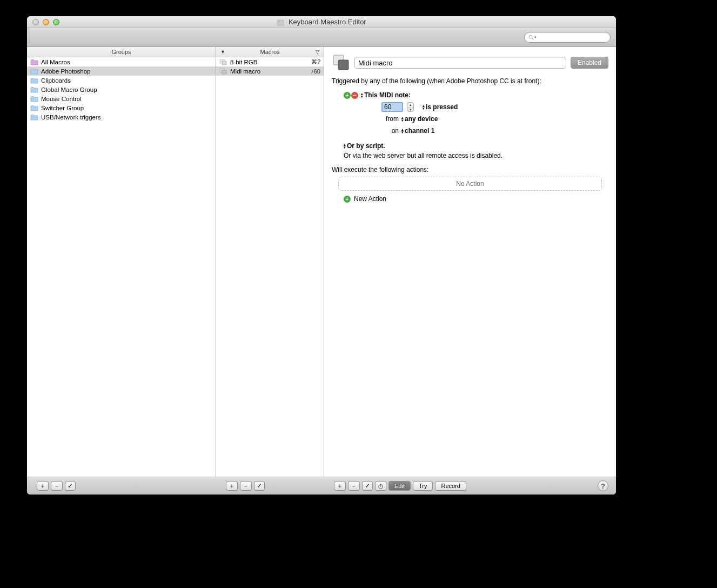  What do you see at coordinates (69, 90) in the screenshot?
I see `group-label: Global Macro Group` at bounding box center [69, 90].